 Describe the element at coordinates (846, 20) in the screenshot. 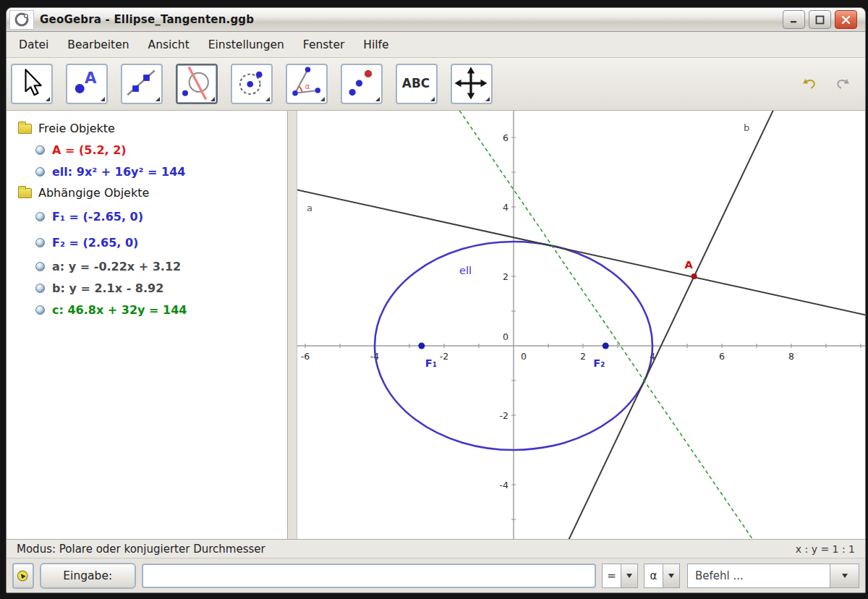

I see `close-icon` at that location.